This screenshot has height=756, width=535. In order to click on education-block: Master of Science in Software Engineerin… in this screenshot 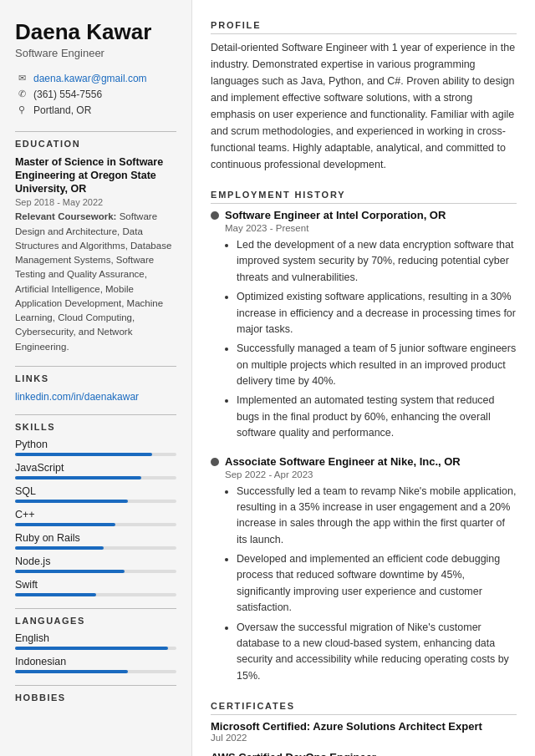, I will do `click(95, 255)`.